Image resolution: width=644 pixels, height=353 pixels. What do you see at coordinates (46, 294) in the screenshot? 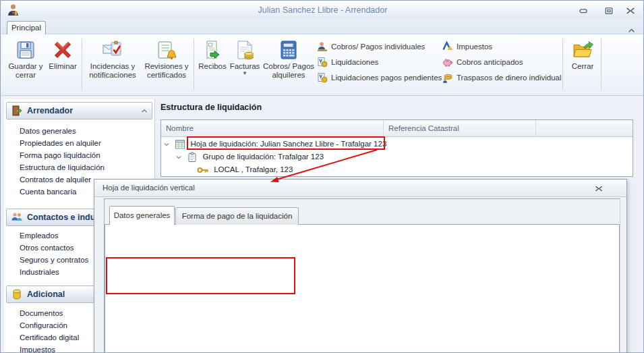
I see `section-title: Adicional` at bounding box center [46, 294].